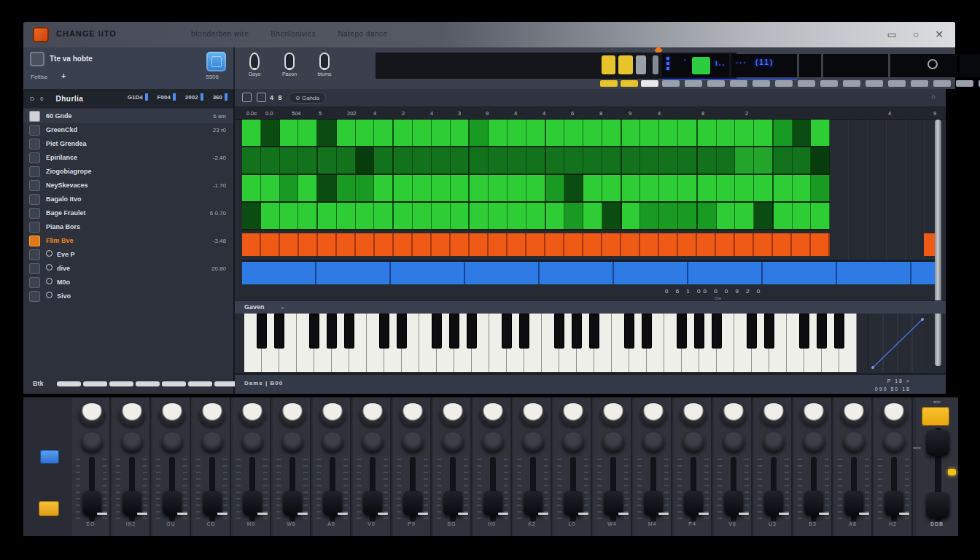 This screenshot has width=980, height=560. What do you see at coordinates (293, 34) in the screenshot?
I see `menu-item: Bhcrilonivics` at bounding box center [293, 34].